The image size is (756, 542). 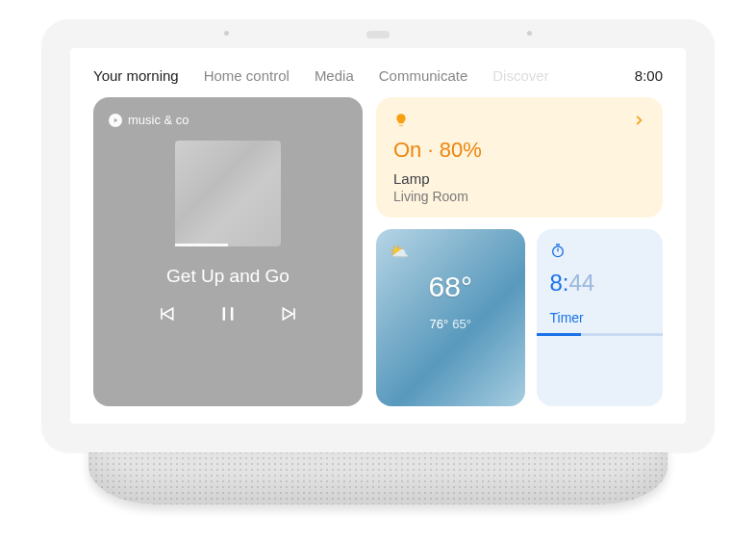 I want to click on tab-media: Media, so click(x=335, y=75).